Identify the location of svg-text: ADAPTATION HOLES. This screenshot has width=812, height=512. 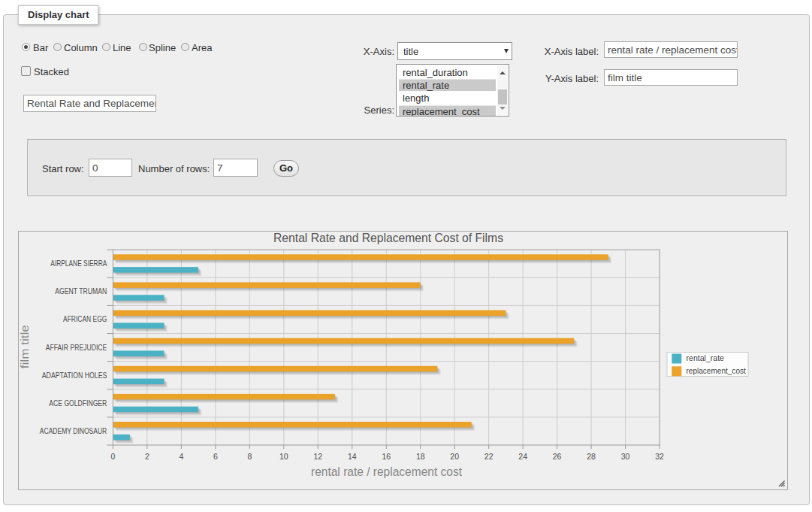
(75, 376).